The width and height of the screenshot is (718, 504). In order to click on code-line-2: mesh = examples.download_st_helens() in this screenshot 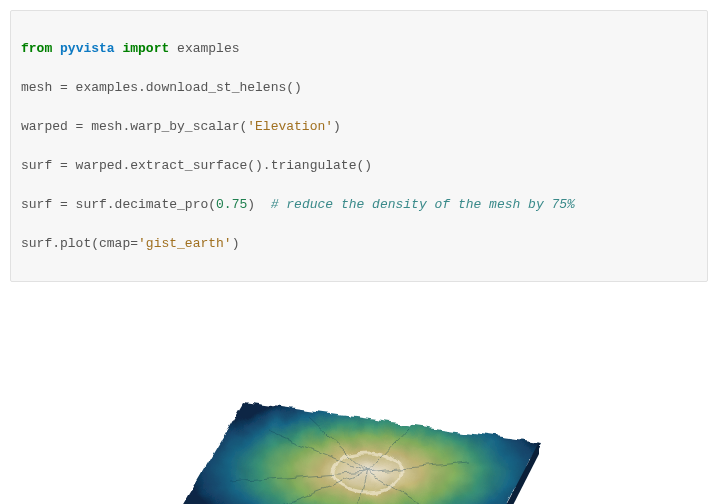, I will do `click(359, 88)`.